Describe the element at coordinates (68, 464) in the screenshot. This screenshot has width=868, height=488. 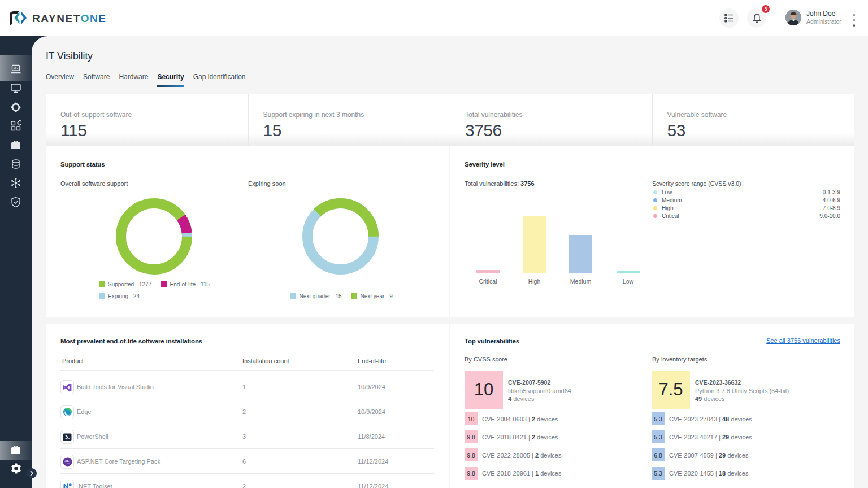
I see `svg-text: Core` at that location.